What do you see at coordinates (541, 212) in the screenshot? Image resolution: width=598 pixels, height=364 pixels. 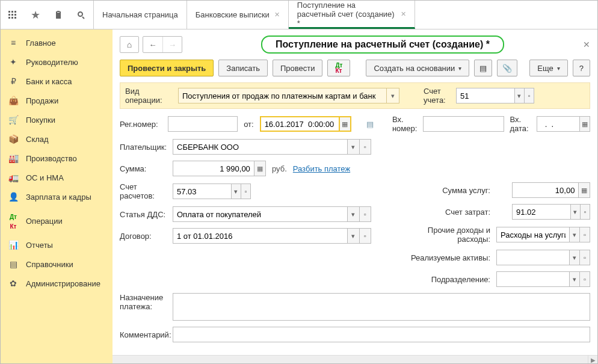 I see `cost-account-input` at bounding box center [541, 212].